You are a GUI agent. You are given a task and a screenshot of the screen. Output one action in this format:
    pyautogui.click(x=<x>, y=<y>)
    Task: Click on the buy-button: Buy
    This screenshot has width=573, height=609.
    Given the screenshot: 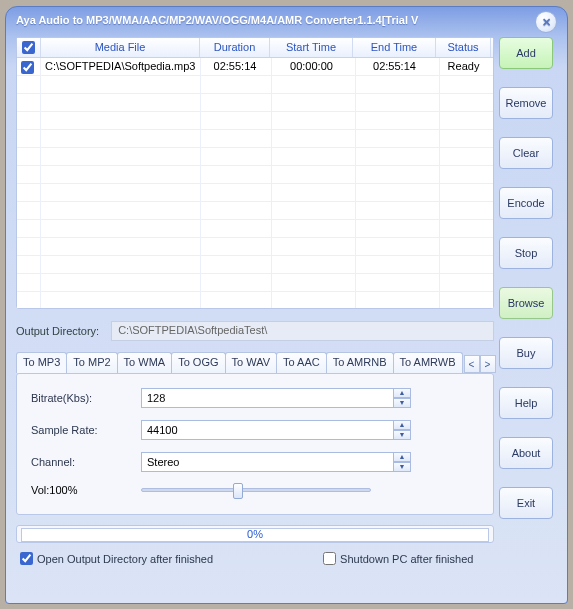 What is the action you would take?
    pyautogui.click(x=526, y=353)
    